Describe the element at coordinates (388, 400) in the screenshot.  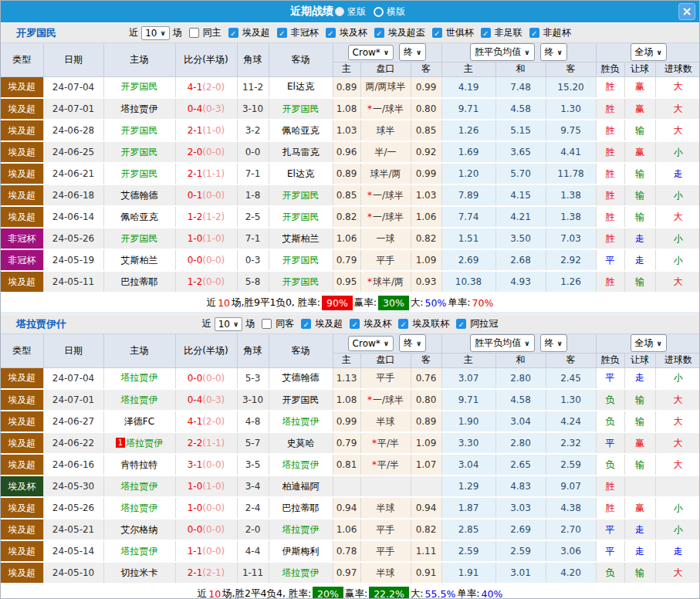
I see `ah-line-text: 一/球半` at that location.